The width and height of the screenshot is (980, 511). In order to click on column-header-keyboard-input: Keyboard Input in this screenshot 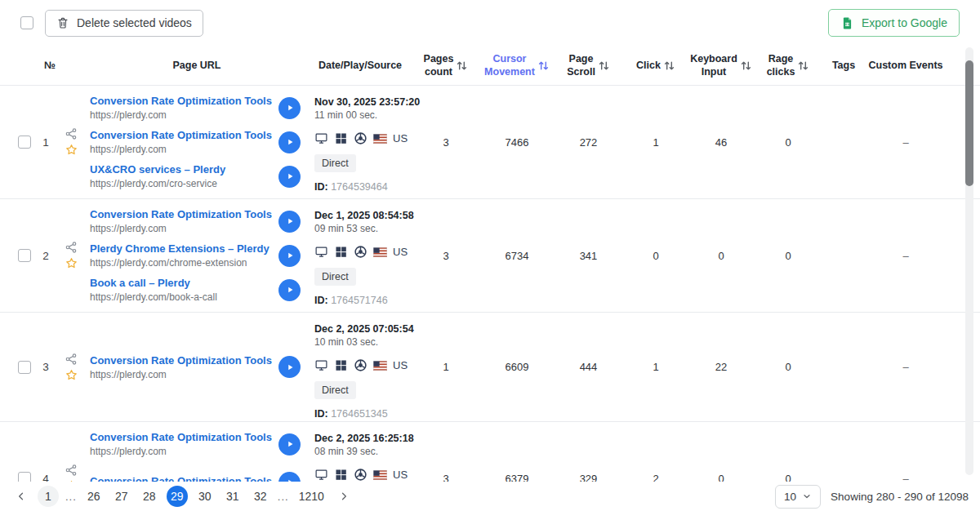, I will do `click(721, 65)`.